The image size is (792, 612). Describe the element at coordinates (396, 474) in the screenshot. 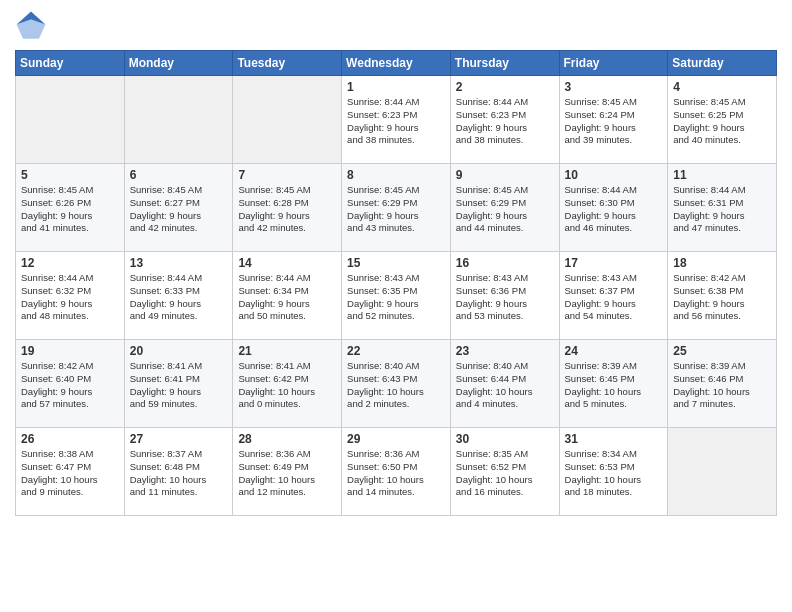

I see `day-info: Sunrise: 8:36 AM Sunset: 6:50 PM Dayligh…` at that location.